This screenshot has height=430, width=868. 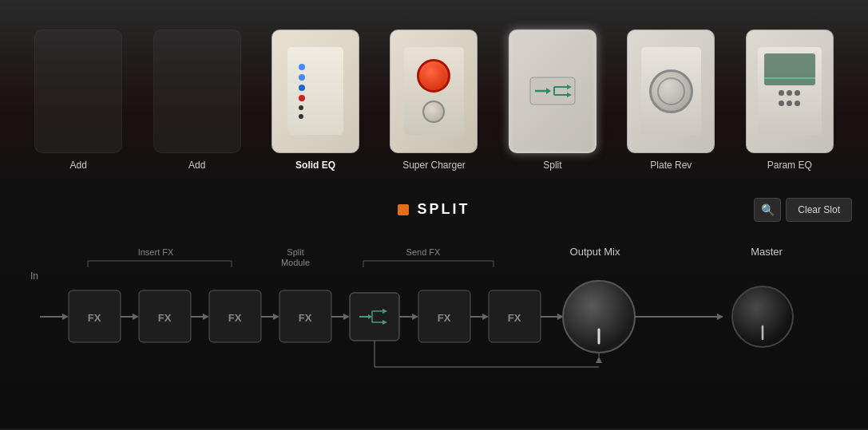 I want to click on search-button: 🔍, so click(x=767, y=210).